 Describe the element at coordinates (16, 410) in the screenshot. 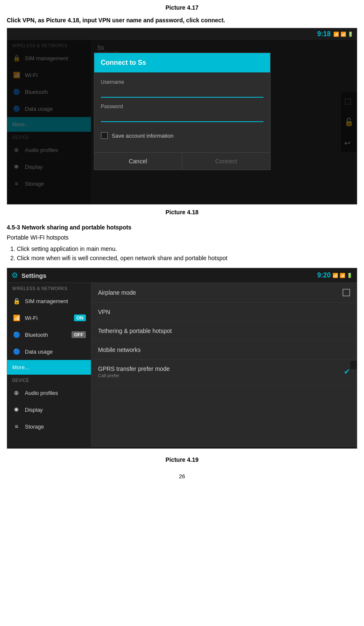

I see `display2-icon: ✺` at that location.